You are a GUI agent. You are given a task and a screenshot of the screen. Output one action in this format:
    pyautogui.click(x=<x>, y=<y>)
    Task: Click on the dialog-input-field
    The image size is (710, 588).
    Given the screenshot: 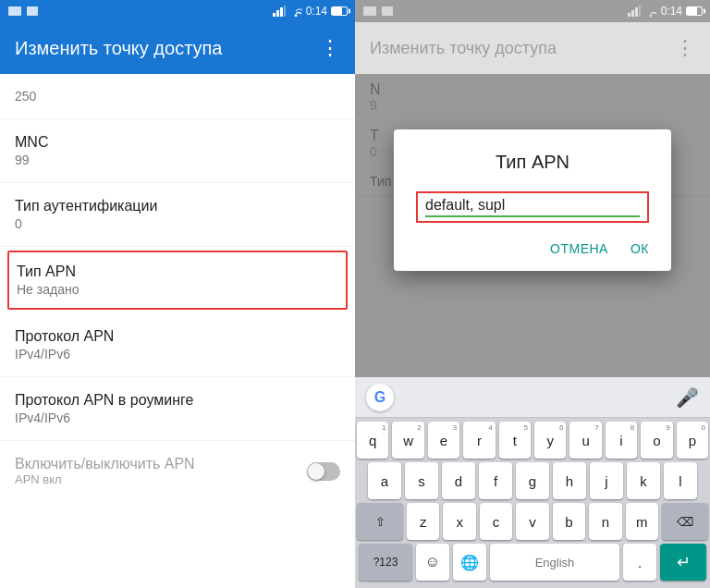 What is the action you would take?
    pyautogui.click(x=532, y=207)
    